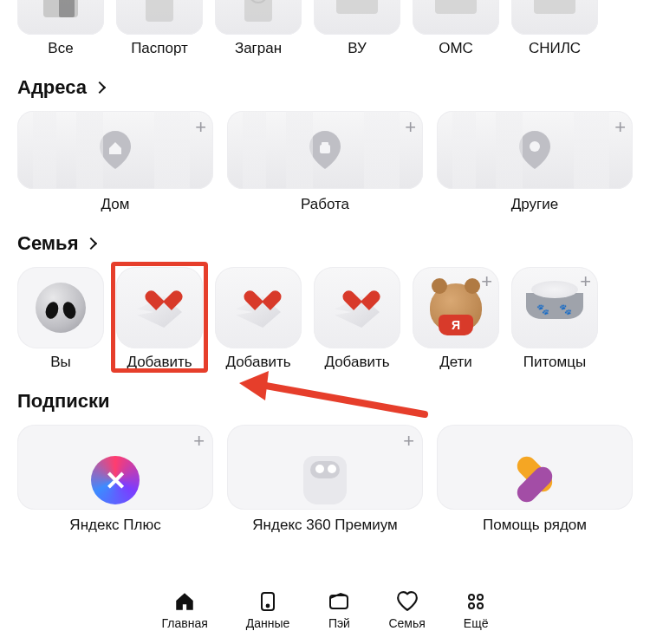 This screenshot has height=644, width=650. Describe the element at coordinates (115, 205) in the screenshot. I see `address-label: Дом` at that location.